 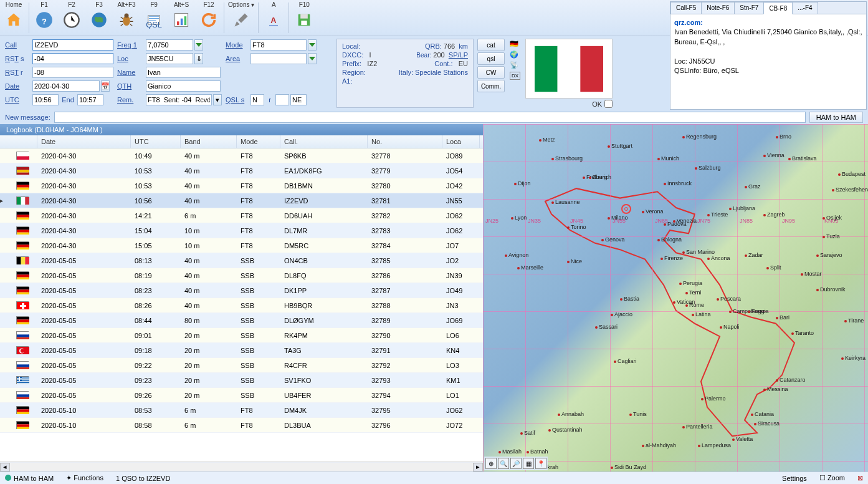 What do you see at coordinates (126, 17) in the screenshot?
I see `toolbar-altf3: Alt+F3` at bounding box center [126, 17].